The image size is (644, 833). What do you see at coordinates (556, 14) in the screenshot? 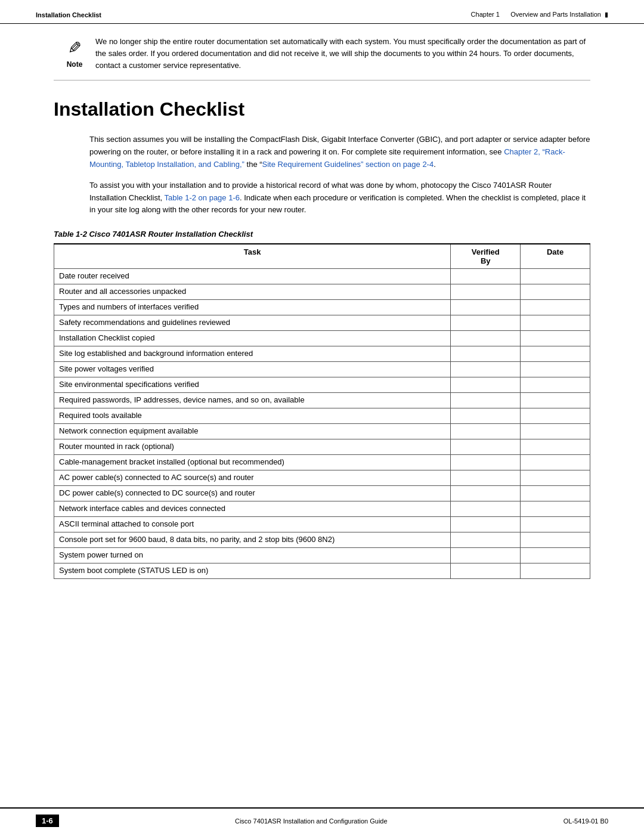
I see `header-chapter-title: Overview and Parts Installation` at bounding box center [556, 14].